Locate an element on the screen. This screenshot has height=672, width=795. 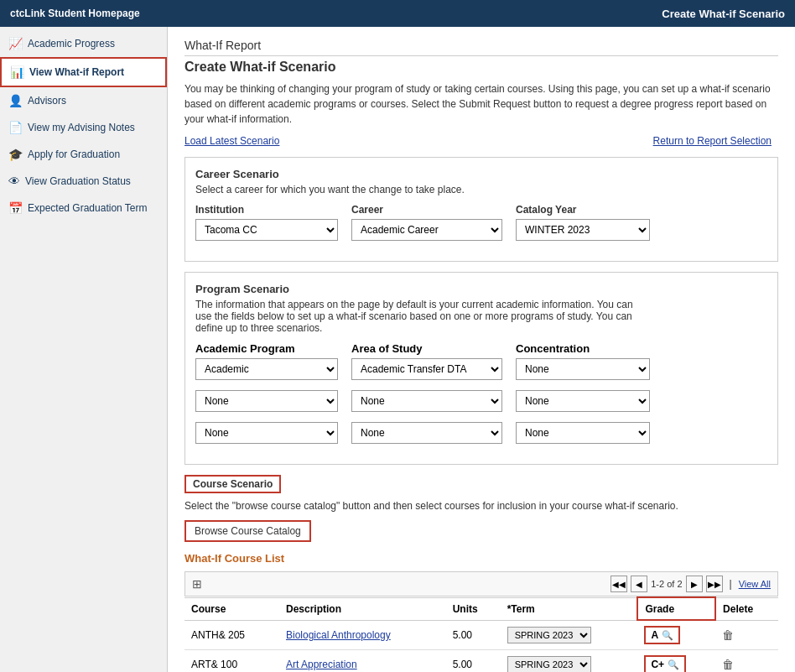
delete-col-header: Delete is located at coordinates (746, 609).